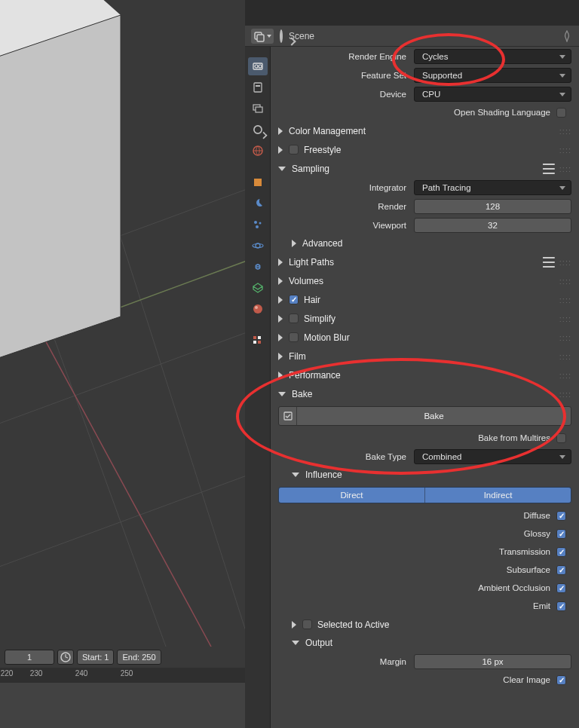  I want to click on render-samples-field: 128, so click(493, 206).